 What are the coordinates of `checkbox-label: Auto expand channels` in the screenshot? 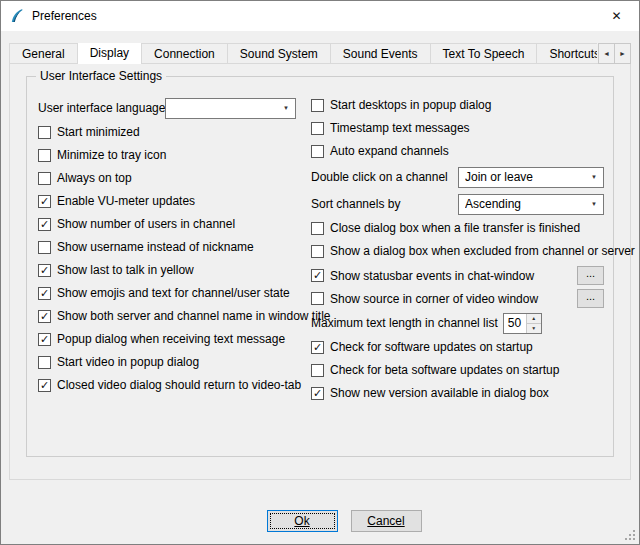 It's located at (390, 151).